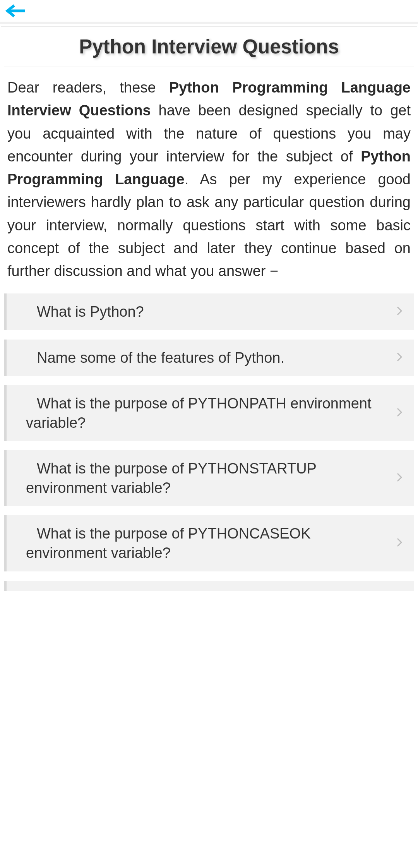 Image resolution: width=418 pixels, height=868 pixels. What do you see at coordinates (209, 312) in the screenshot?
I see `question-item: What is Python?` at bounding box center [209, 312].